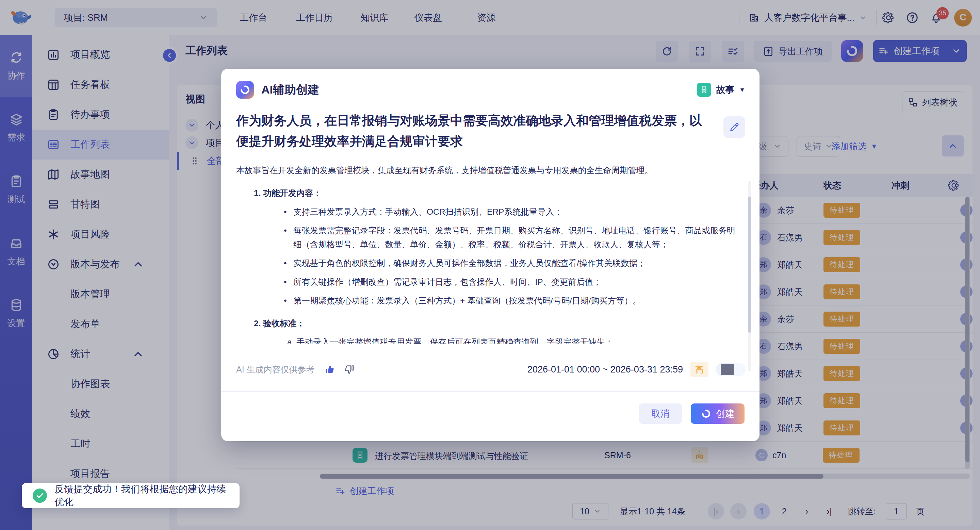  What do you see at coordinates (660, 414) in the screenshot?
I see `cancel-button: 取消` at bounding box center [660, 414].